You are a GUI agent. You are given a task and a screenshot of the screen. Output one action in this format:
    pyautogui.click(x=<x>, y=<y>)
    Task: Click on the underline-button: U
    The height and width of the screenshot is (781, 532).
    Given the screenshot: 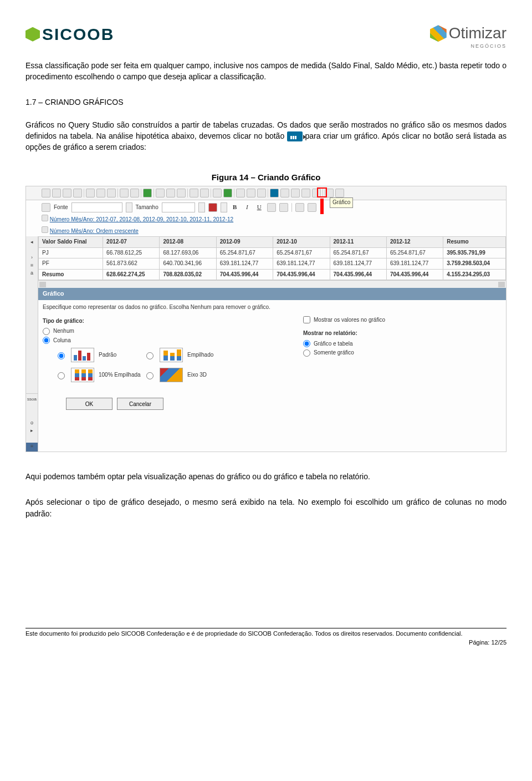 What is the action you would take?
    pyautogui.click(x=259, y=207)
    